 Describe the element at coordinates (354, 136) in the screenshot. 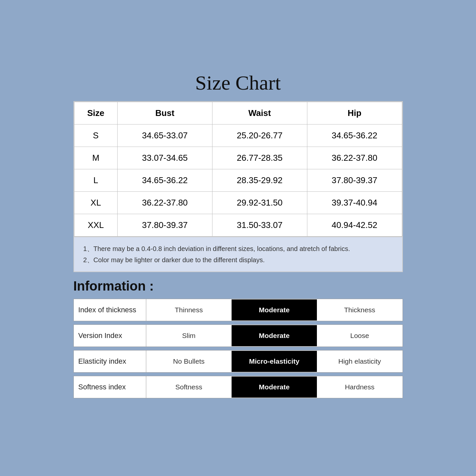

I see `cell-hip: 34.65-36.22` at that location.